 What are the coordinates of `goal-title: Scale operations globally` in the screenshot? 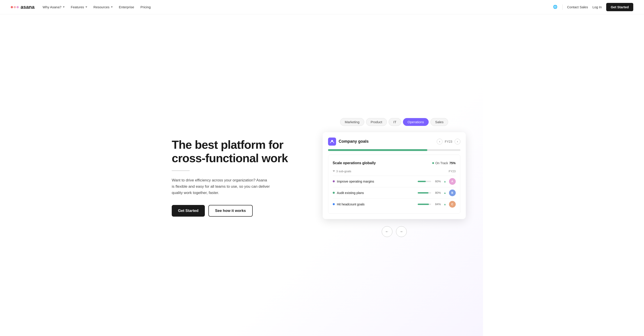 It's located at (354, 163).